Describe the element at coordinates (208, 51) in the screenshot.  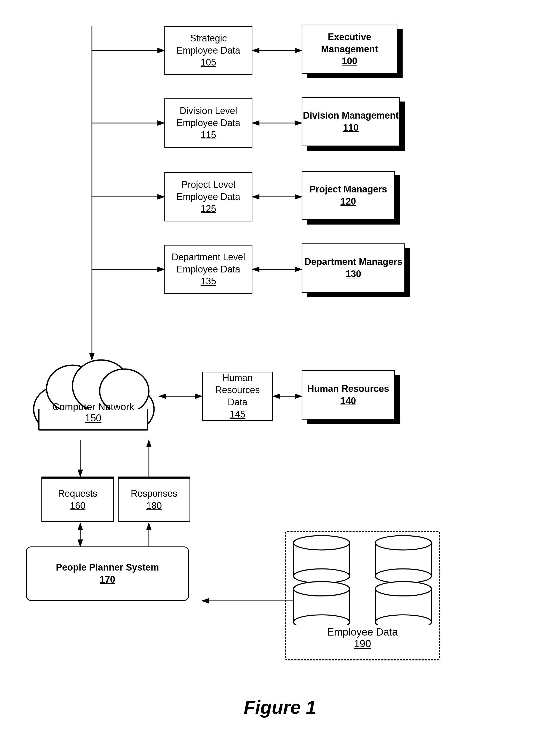
I see `strategic-employee-data-box: StrategicEmployee Data 105` at that location.